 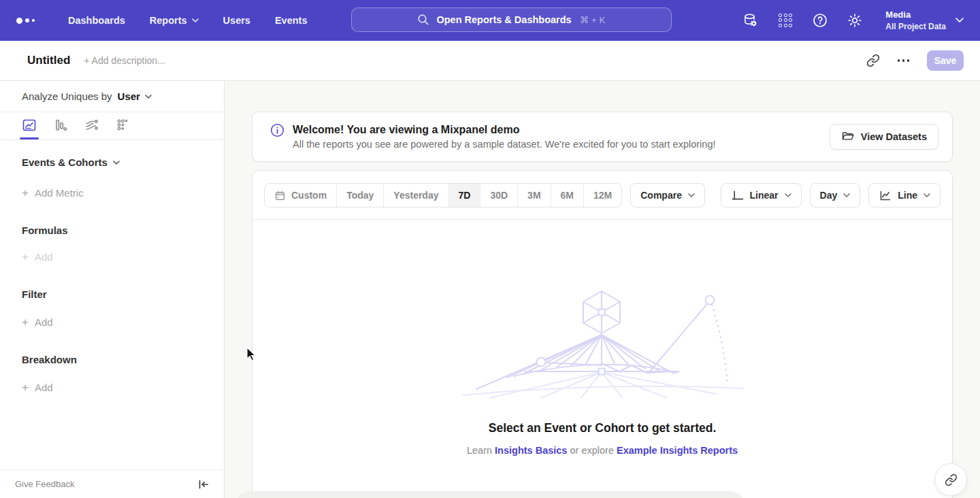 I want to click on welcome-banner: Welcome! You are viewing a Mixpanel demo…, so click(x=602, y=137).